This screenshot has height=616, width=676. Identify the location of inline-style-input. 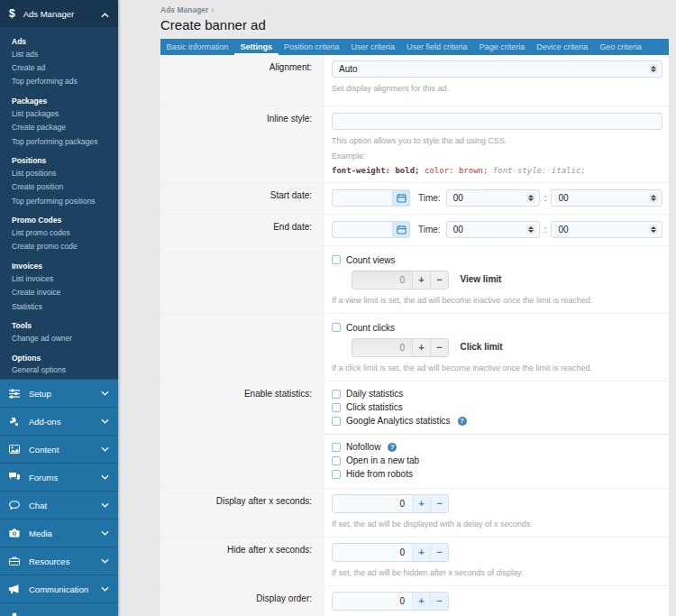
(498, 121).